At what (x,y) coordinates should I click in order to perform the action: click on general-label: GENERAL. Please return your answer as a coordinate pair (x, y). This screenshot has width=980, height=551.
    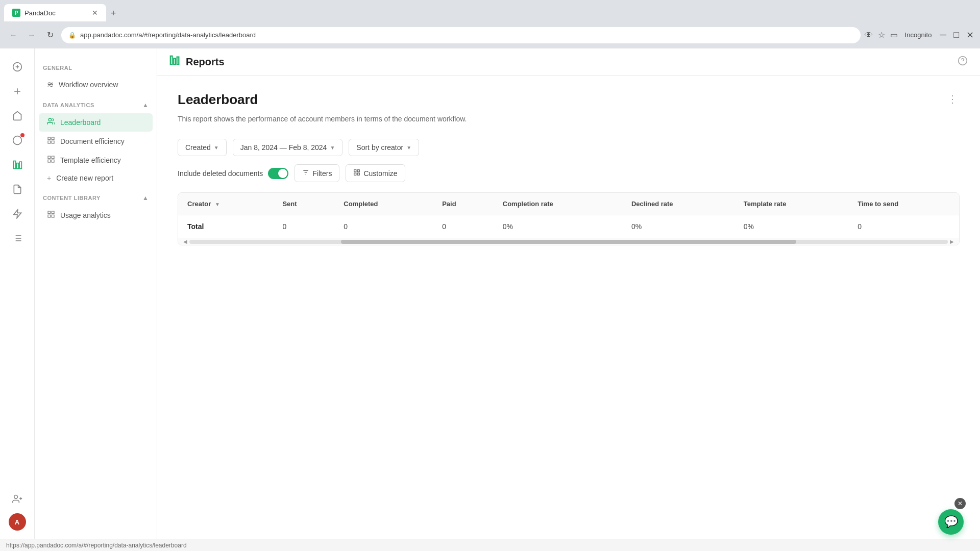
    Looking at the image, I should click on (58, 68).